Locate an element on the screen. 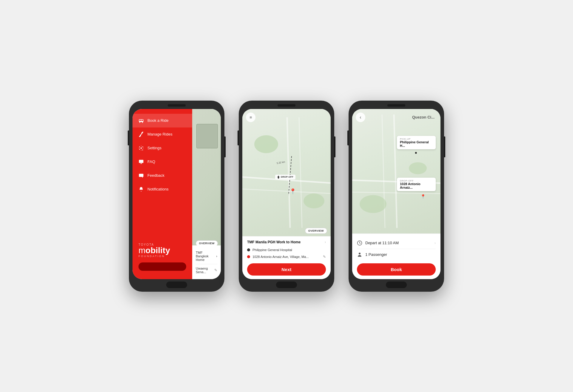  pickup-dot is located at coordinates (249, 250).